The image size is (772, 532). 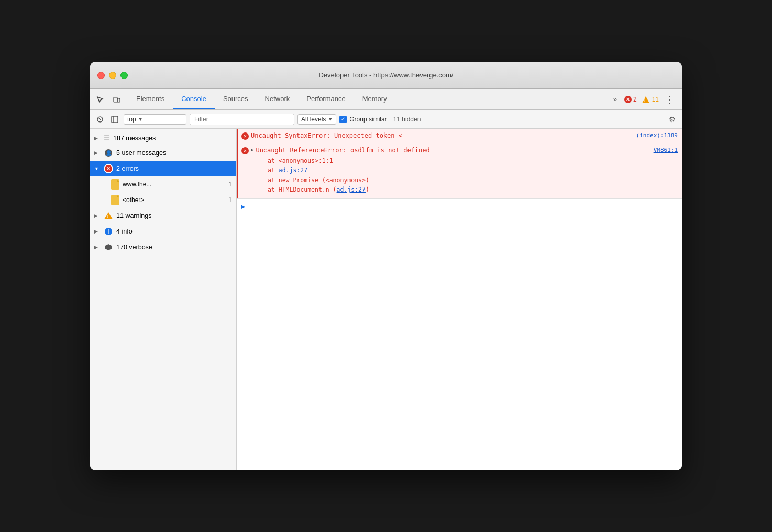 I want to click on minimize-button, so click(x=113, y=75).